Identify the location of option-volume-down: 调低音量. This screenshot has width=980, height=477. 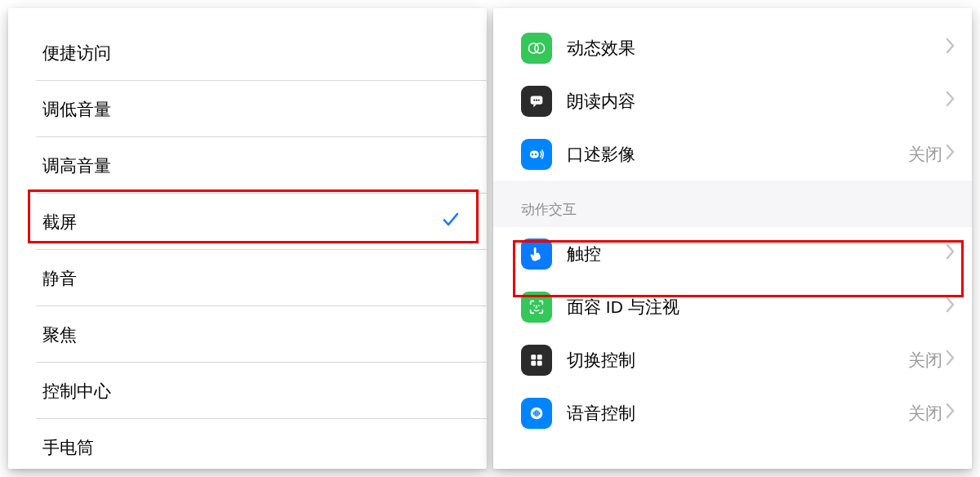
(247, 109).